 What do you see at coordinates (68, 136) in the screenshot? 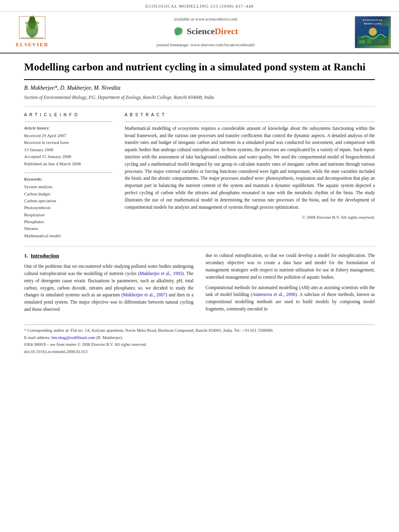
I see `received-date: Received 29 April 2007` at bounding box center [68, 136].